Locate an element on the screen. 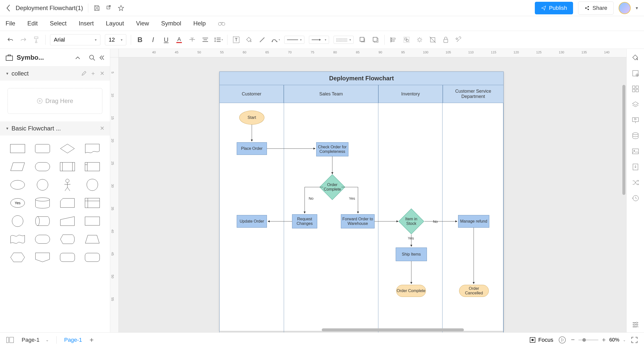 This screenshot has width=644, height=347. avatar-dropdown-icon: ▾ is located at coordinates (637, 8).